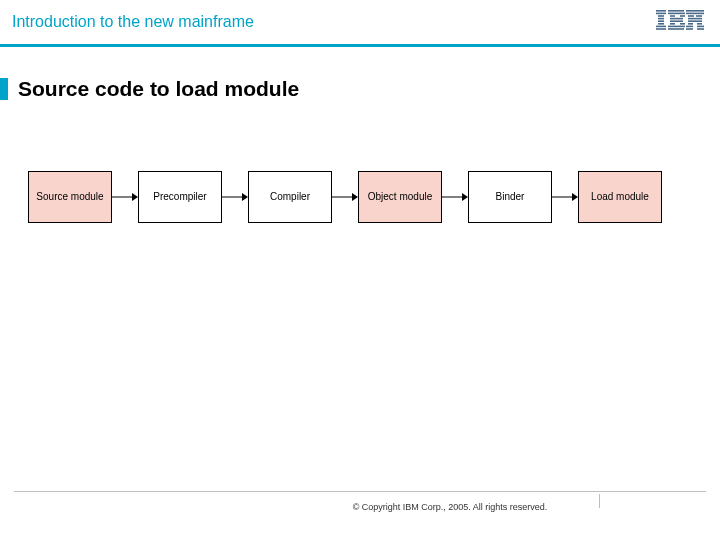  What do you see at coordinates (680, 22) in the screenshot?
I see `ibm-logo-icon` at bounding box center [680, 22].